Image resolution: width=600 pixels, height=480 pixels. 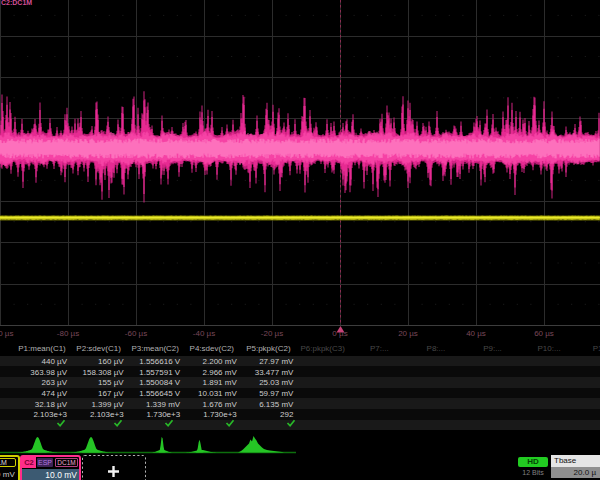 What do you see at coordinates (204, 334) in the screenshot?
I see `svg-text: -40 µs` at bounding box center [204, 334].